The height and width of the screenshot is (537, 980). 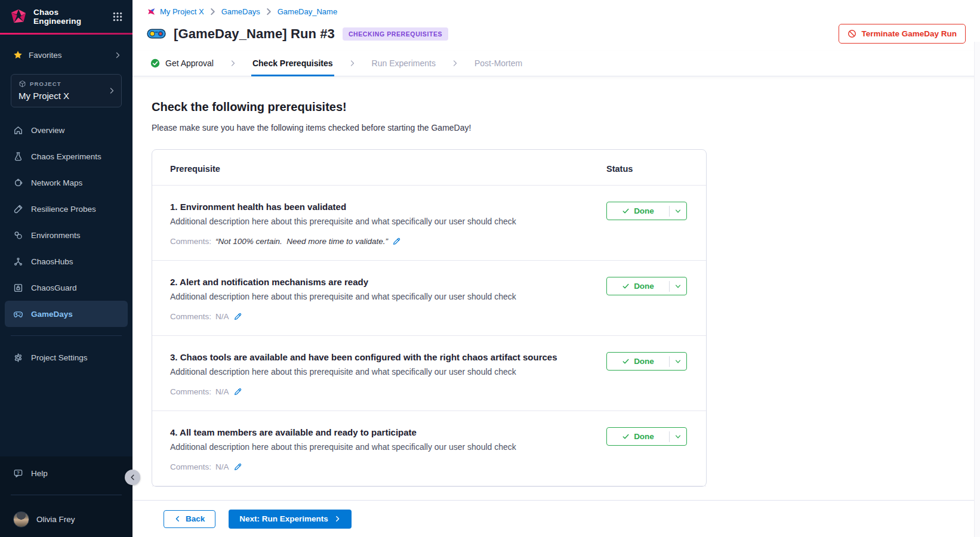 I want to click on sidebar-item-label: Help, so click(x=39, y=474).